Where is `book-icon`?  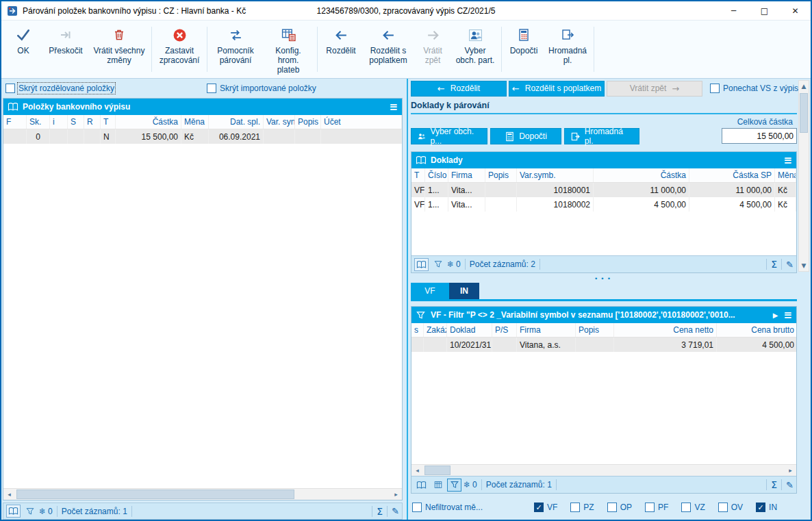
book-icon is located at coordinates (422, 485).